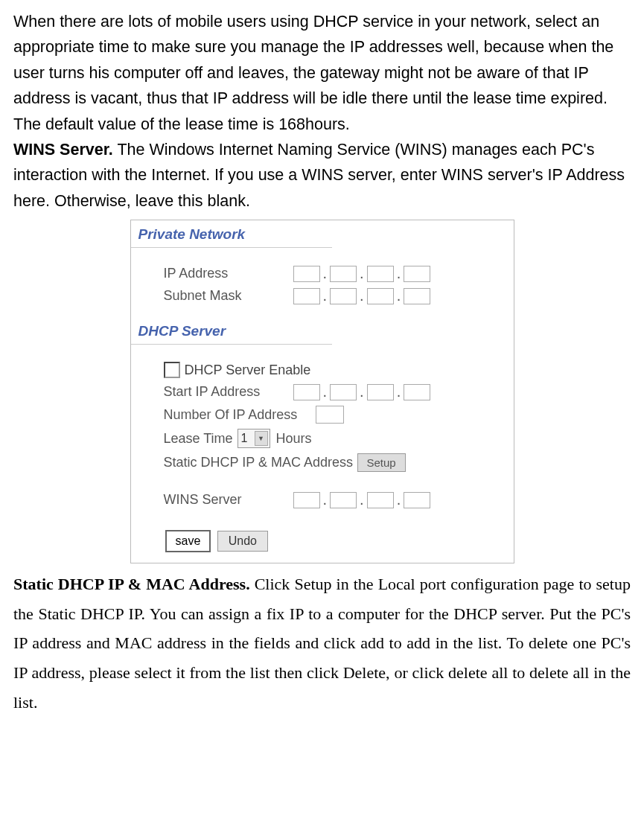 This screenshot has height=824, width=644. What do you see at coordinates (238, 415) in the screenshot?
I see `num-ip-label: Number Of IP Address` at bounding box center [238, 415].